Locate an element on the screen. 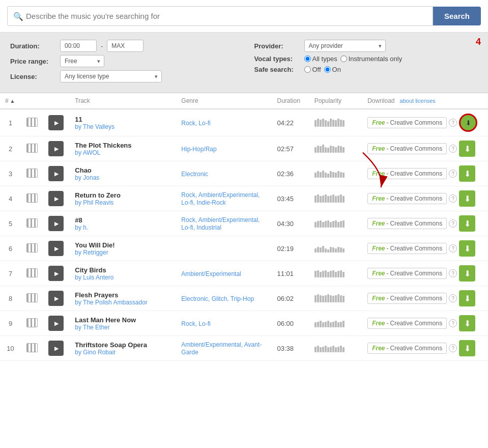  col-header-duration: Duration is located at coordinates (290, 101).